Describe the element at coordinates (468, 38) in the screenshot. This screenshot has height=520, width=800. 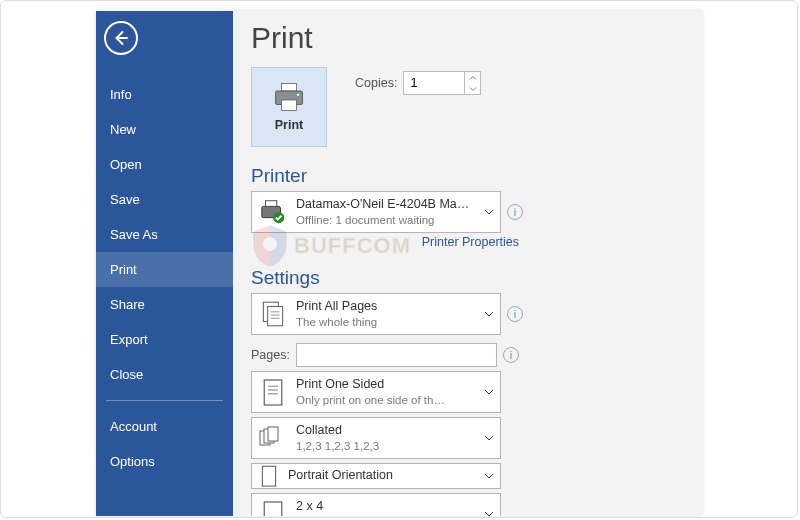
I see `page-title: Print` at that location.